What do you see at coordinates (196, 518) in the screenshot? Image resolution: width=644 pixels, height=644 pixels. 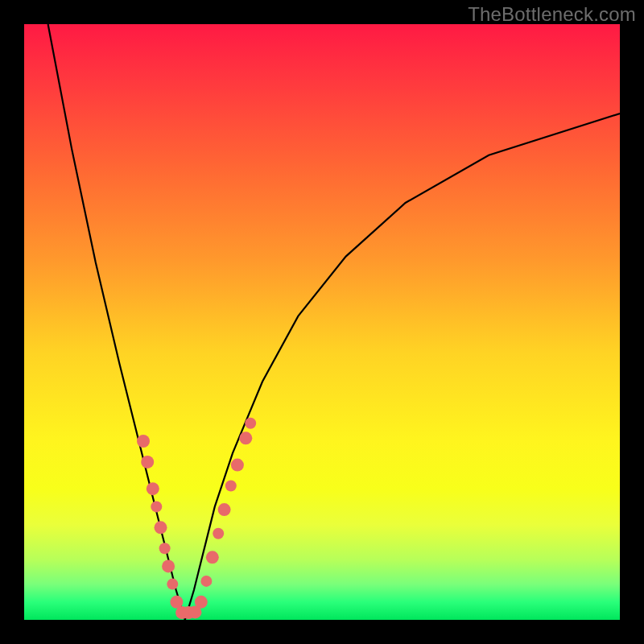 I see `data-beads` at bounding box center [196, 518].